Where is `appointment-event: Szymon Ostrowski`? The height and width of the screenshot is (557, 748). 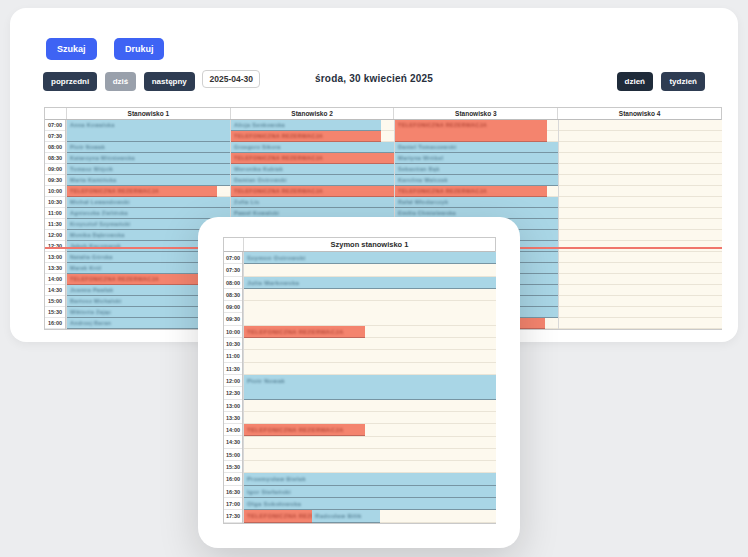
appointment-event: Szymon Ostrowski is located at coordinates (370, 258).